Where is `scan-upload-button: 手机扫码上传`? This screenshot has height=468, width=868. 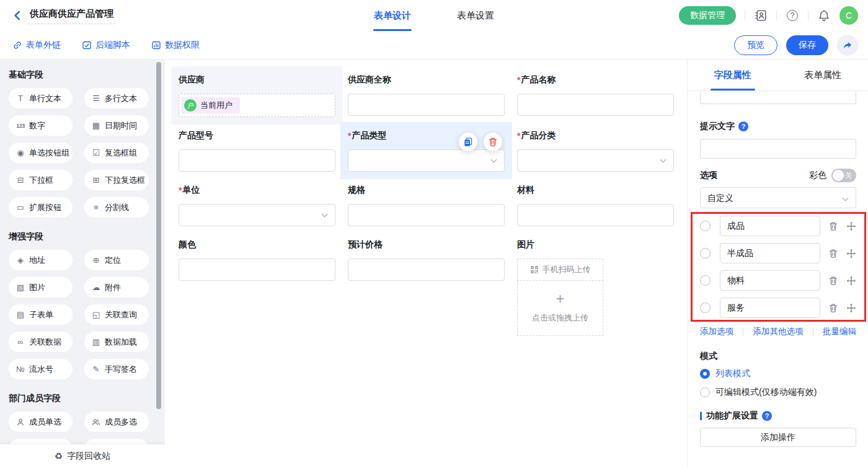 scan-upload-button: 手机扫码上传 is located at coordinates (560, 270).